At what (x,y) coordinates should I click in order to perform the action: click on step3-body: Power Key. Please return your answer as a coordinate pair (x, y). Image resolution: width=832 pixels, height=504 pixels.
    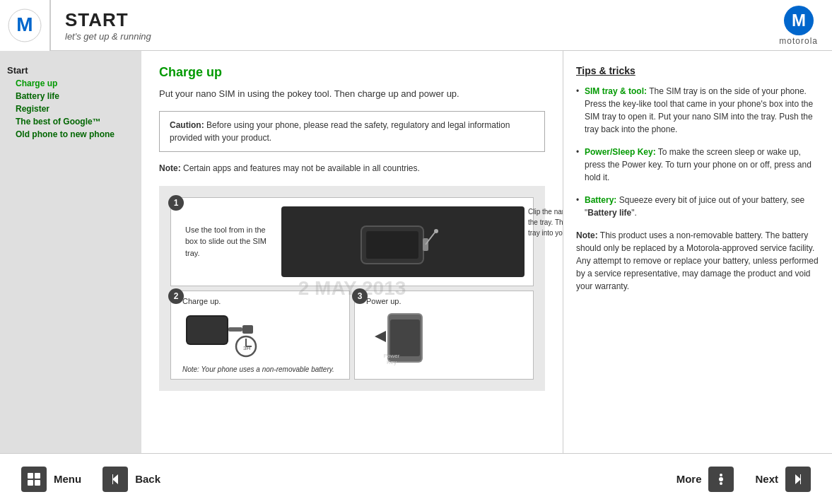
    Looking at the image, I should click on (447, 338).